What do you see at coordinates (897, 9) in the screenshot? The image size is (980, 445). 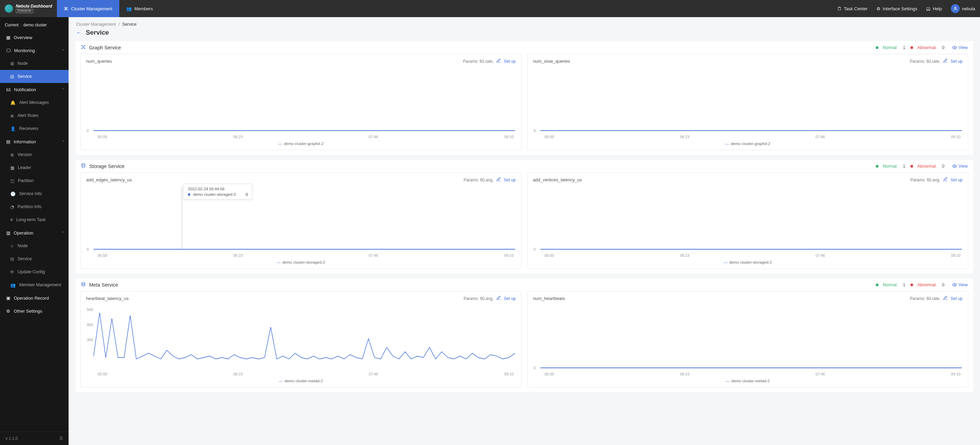 I see `interface-settings-button: ⚙ Interface Settings` at bounding box center [897, 9].